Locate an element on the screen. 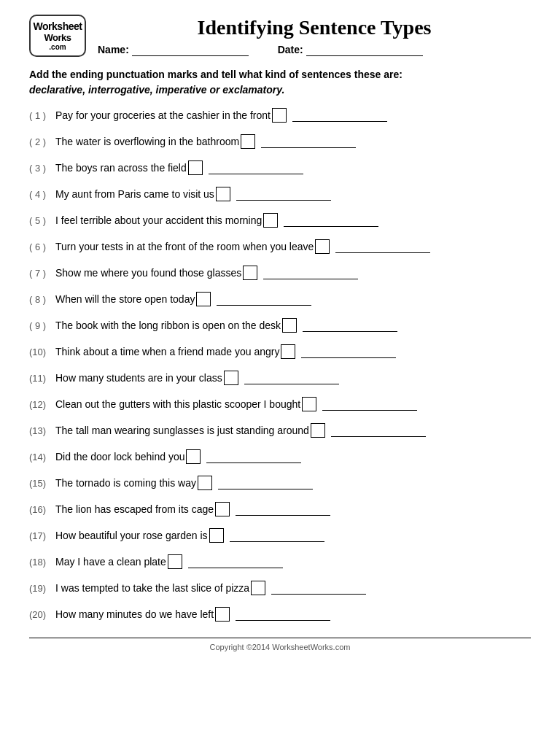 The image size is (560, 747). sentence-text: Show me where you found those glasses is located at coordinates (149, 273).